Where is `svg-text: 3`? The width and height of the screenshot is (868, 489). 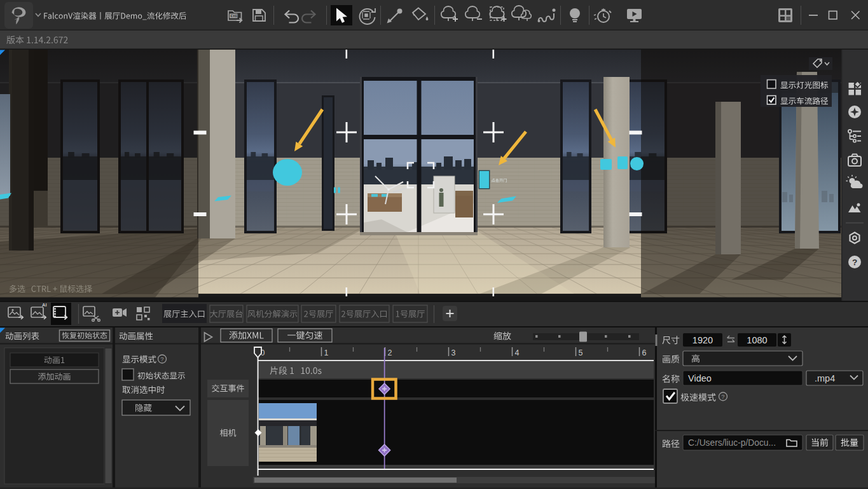 svg-text: 3 is located at coordinates (454, 353).